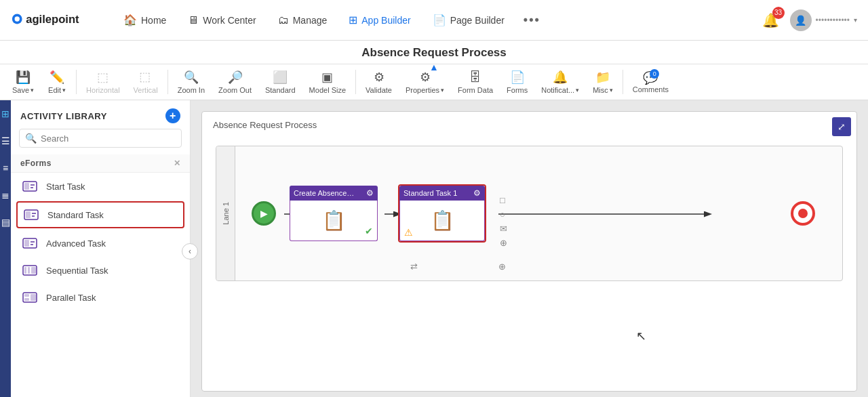 This screenshot has height=397, width=868. Describe the element at coordinates (378, 90) in the screenshot. I see `toolbar-validate-label: Validate` at that location.